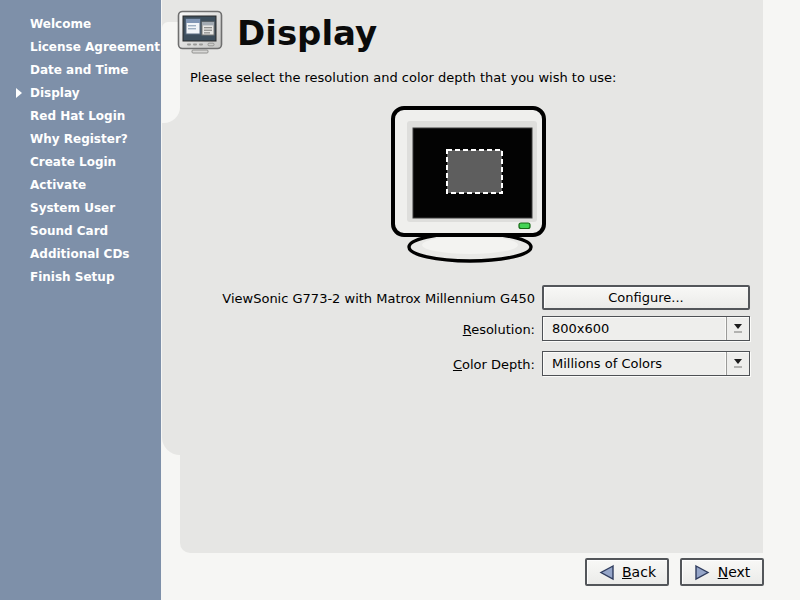  What do you see at coordinates (80, 254) in the screenshot?
I see `sidebar-item-label: Additional CDs` at bounding box center [80, 254].